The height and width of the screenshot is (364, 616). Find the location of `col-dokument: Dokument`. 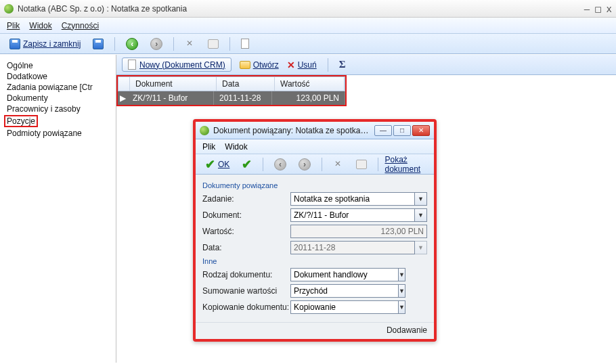

col-dokument: Dokument is located at coordinates (173, 84).